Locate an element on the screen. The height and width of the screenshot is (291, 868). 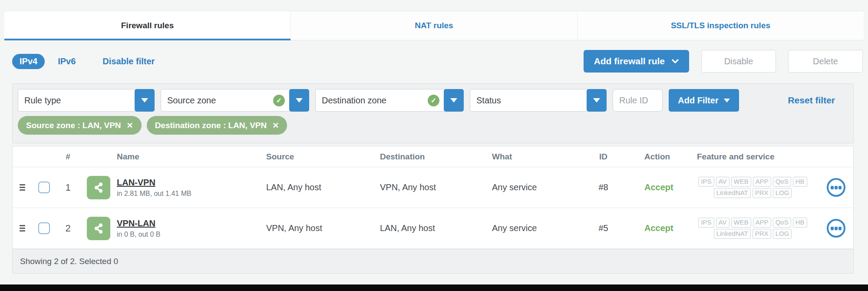
column-header-what: What is located at coordinates (535, 157).